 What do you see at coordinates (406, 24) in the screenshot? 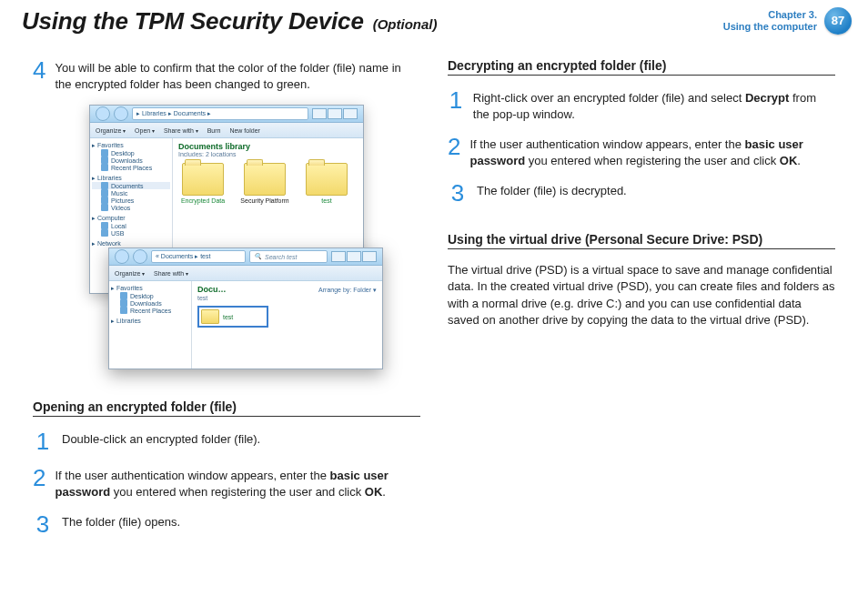
I see `page-title-optional: (Optional)` at bounding box center [406, 24].